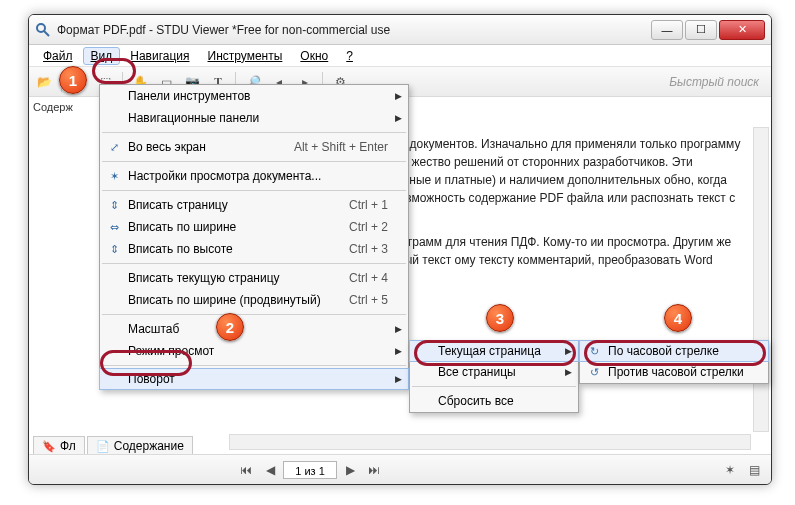 The width and height of the screenshot is (795, 505). I want to click on menu-zoom: Масштаб▶, so click(254, 329).